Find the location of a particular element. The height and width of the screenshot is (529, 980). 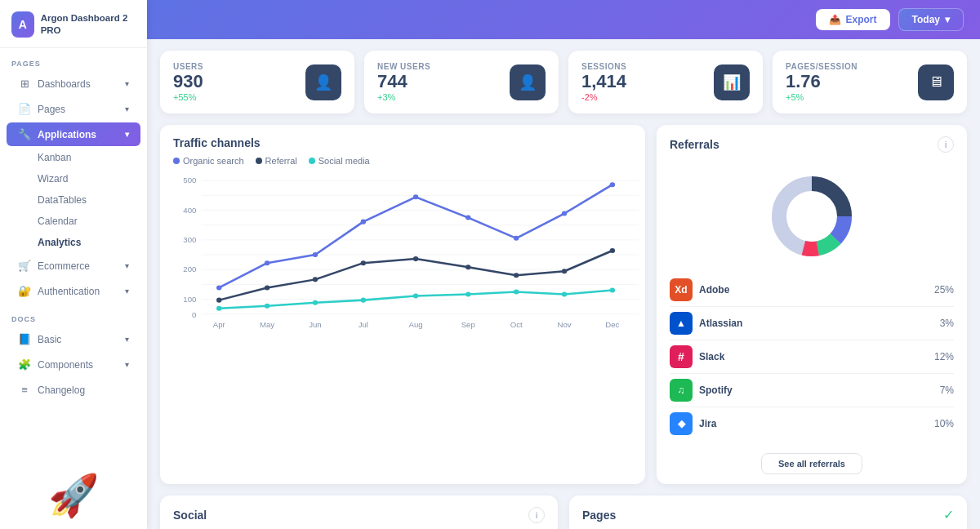

referral-brand-slack: # Slack is located at coordinates (697, 357).